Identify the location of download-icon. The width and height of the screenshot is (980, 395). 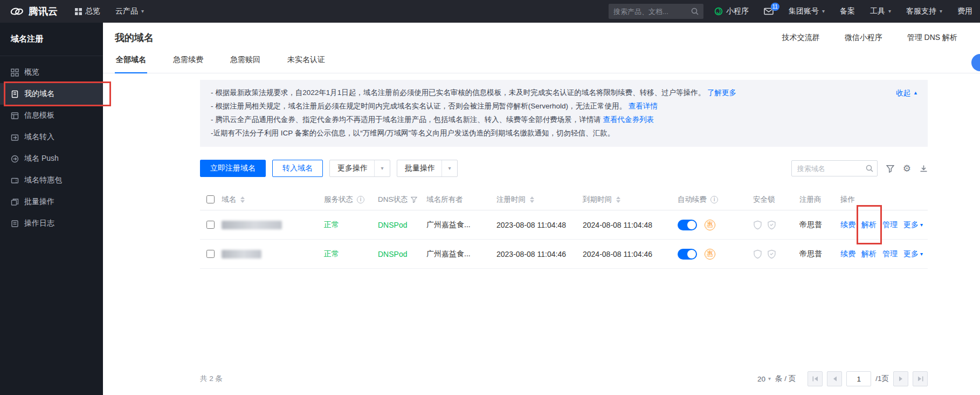
(924, 168).